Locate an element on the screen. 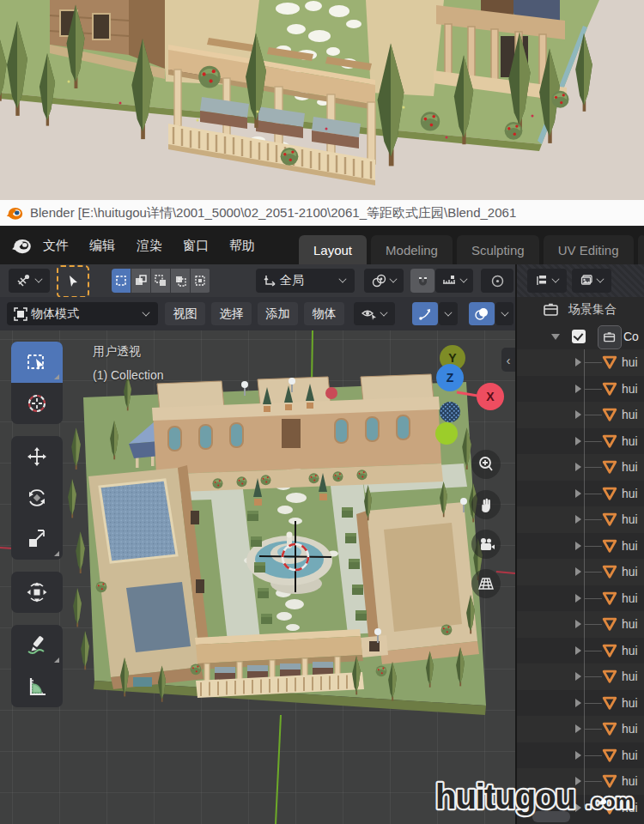  zoom-button is located at coordinates (486, 464).